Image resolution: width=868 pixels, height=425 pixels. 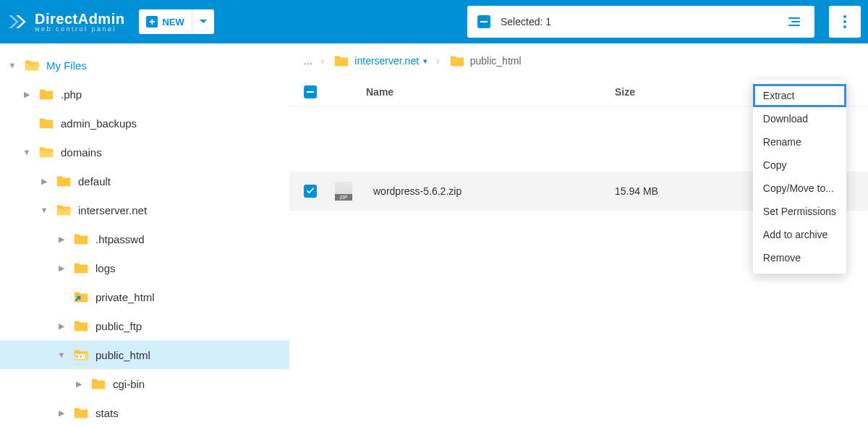 I want to click on tree-item-label: .htpasswd, so click(x=120, y=239).